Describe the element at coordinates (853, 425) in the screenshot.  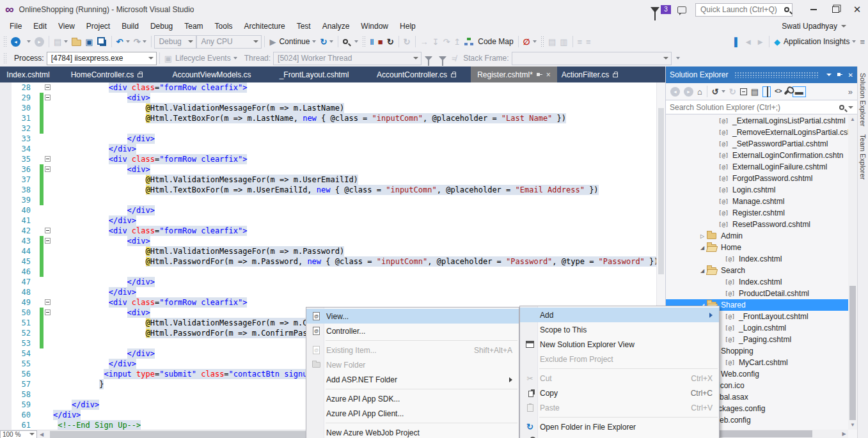
I see `scroll-down-icon: ▼` at that location.